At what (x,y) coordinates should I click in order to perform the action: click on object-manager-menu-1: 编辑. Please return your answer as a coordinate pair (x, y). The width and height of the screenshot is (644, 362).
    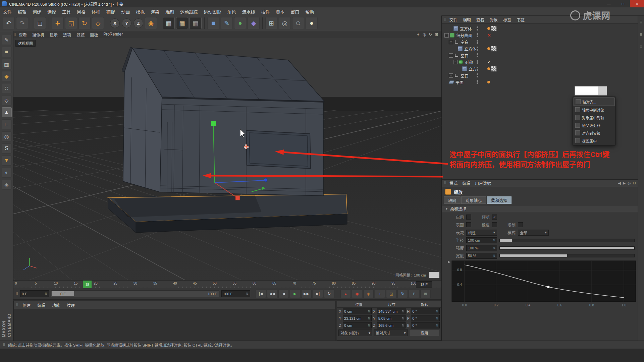
    Looking at the image, I should click on (467, 19).